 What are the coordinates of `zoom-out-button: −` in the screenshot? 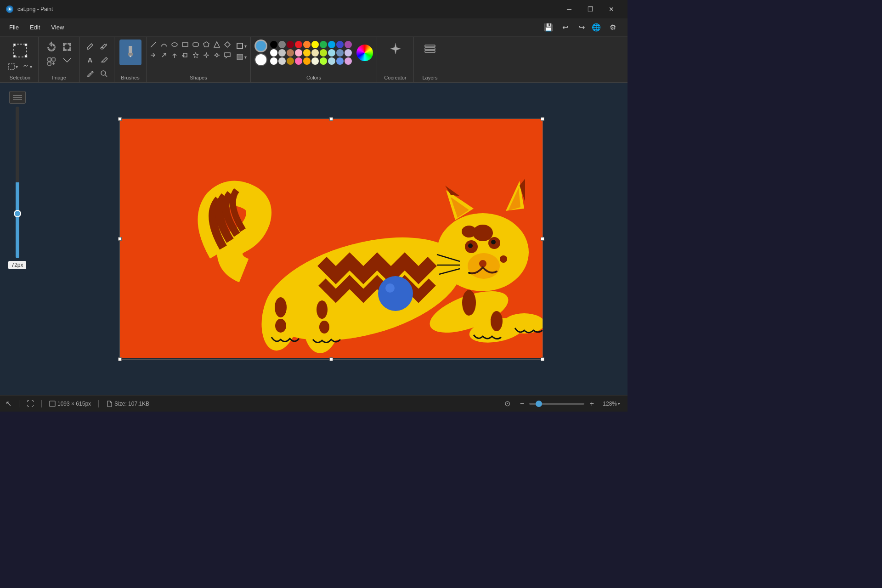 It's located at (522, 404).